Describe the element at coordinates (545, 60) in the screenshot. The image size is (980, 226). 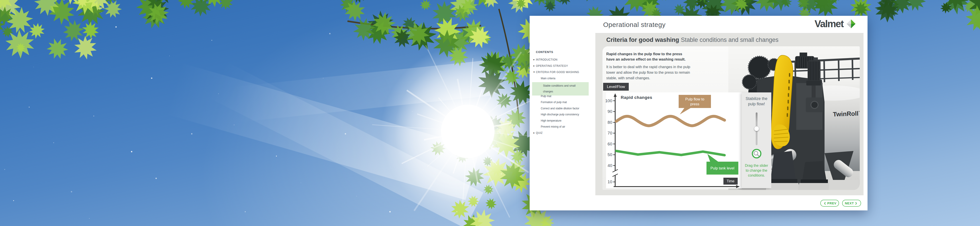
I see `sidebar-item-introduction: ▸ INTRODUCTION` at that location.